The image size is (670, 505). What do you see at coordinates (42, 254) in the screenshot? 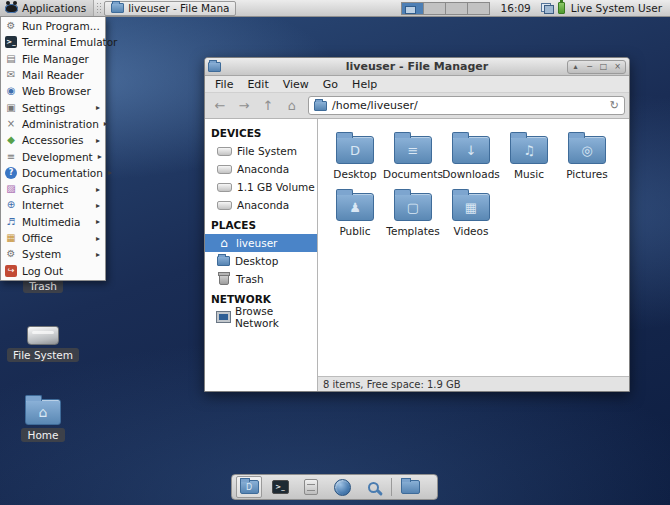
I see `menu-item-label: System` at bounding box center [42, 254].